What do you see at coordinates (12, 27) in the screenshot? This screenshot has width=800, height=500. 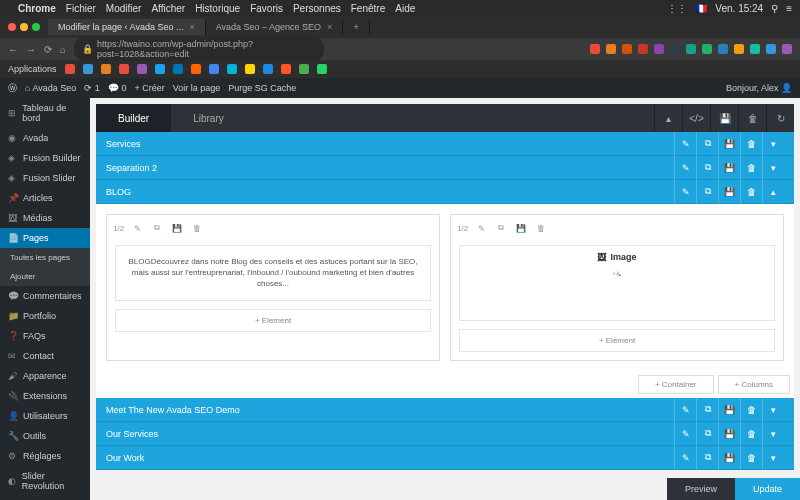 I see `close-window` at bounding box center [12, 27].